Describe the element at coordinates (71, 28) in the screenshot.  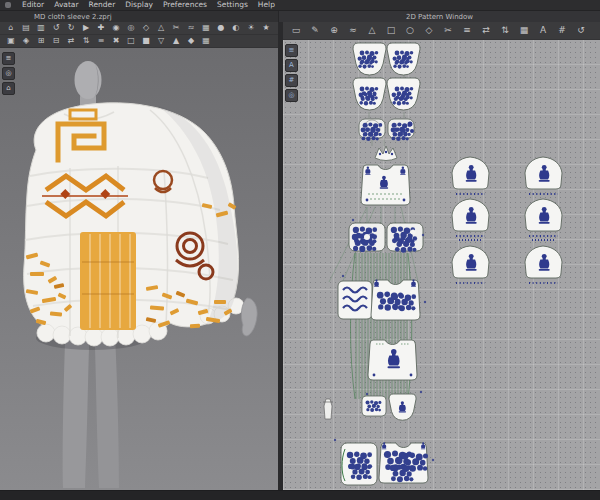
I see `redo-icon: ↻` at that location.